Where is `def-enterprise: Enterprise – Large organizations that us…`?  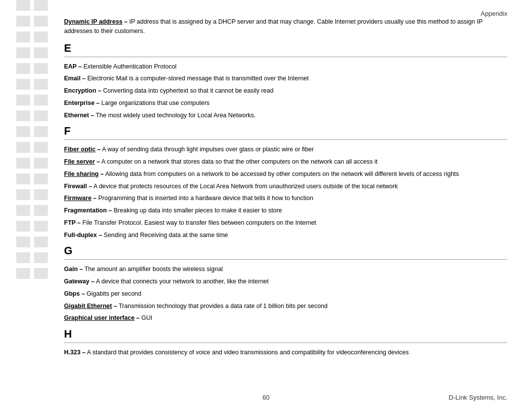 def-enterprise: Enterprise – Large organizations that us… is located at coordinates (286, 103).